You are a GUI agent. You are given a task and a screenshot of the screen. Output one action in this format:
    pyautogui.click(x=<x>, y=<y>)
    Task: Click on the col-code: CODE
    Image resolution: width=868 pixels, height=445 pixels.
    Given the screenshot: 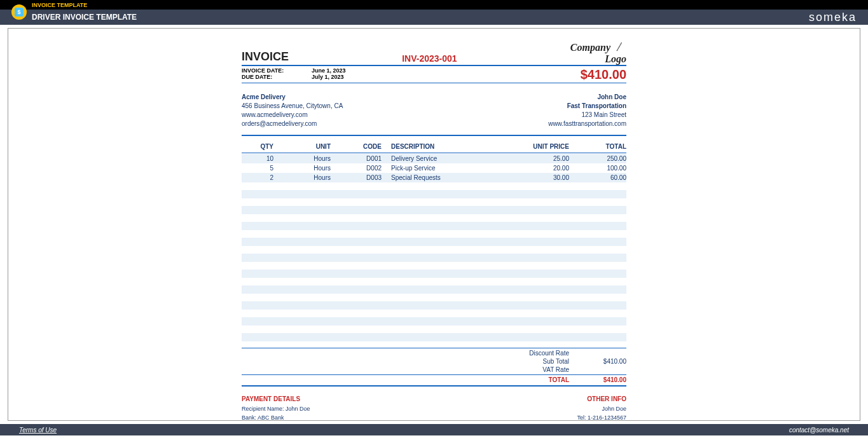 What is the action you would take?
    pyautogui.click(x=362, y=146)
    